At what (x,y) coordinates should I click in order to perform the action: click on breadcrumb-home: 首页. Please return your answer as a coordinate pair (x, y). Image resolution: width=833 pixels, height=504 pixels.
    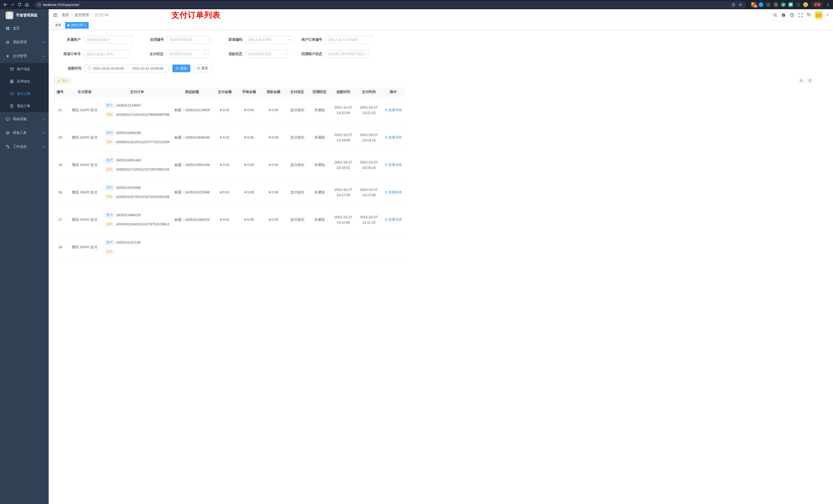
    Looking at the image, I should click on (66, 15).